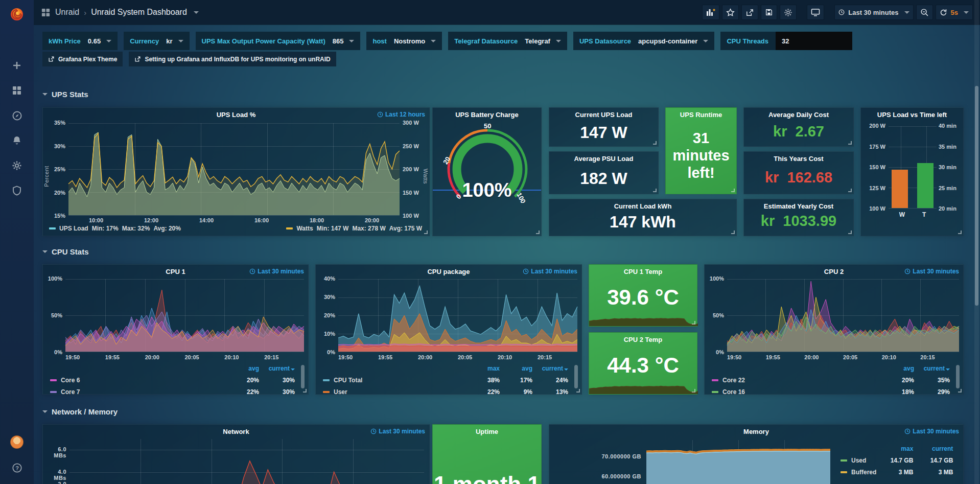 The image size is (980, 484). I want to click on settings-button, so click(788, 12).